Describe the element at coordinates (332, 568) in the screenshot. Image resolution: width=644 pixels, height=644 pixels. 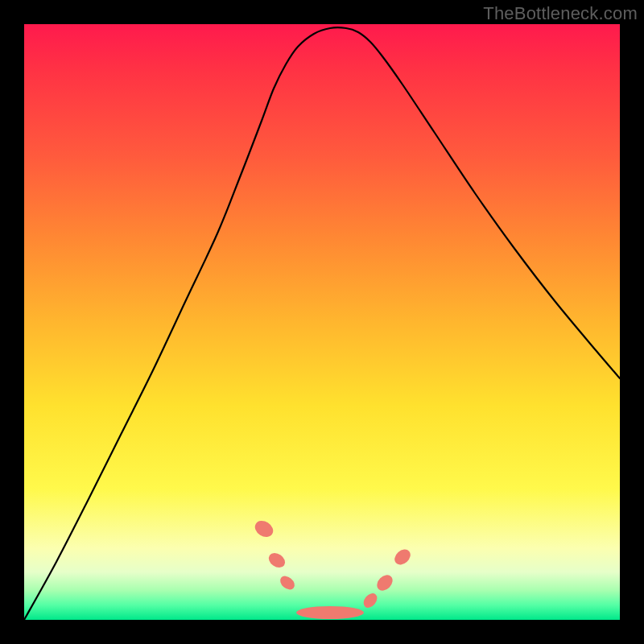
I see `marker-group` at that location.